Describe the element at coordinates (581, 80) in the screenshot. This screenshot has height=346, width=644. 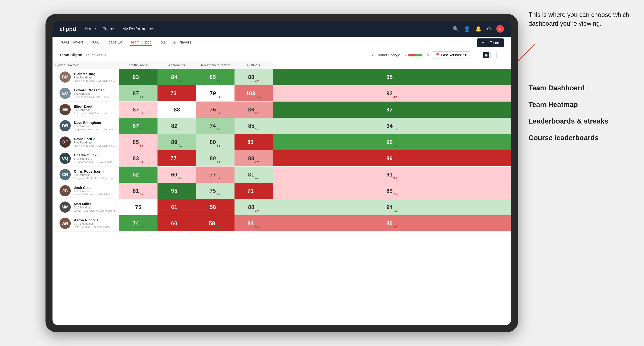
I see `annotation-area: This is where you can choose which dashb…` at that location.